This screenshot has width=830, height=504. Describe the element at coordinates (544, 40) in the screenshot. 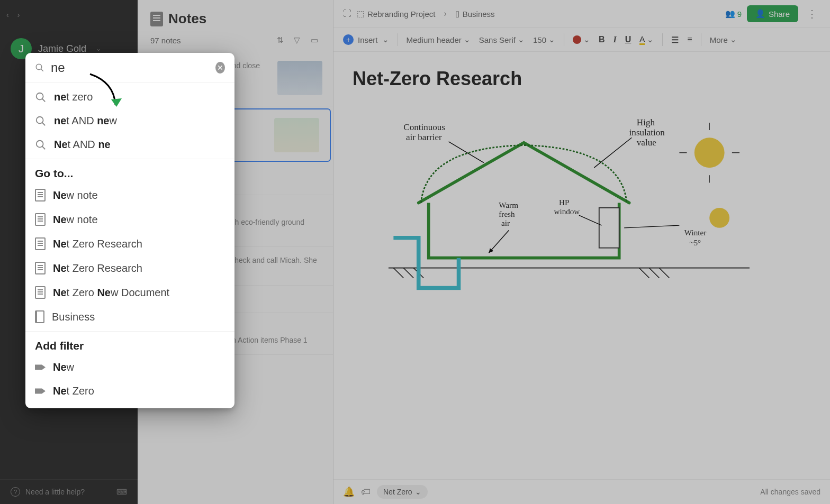

I see `font-size-select: 150 ⌄` at that location.